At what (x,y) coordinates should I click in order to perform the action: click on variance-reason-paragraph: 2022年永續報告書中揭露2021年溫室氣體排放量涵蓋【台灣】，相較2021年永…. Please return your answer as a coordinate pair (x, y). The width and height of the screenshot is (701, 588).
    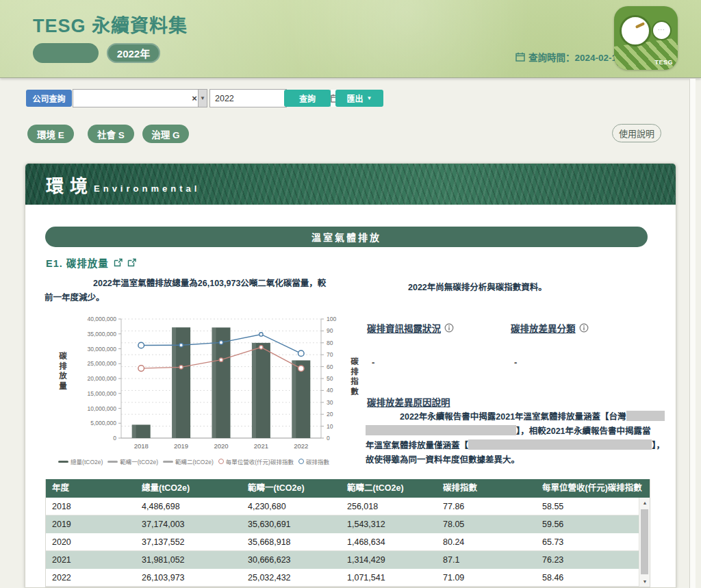
    Looking at the image, I should click on (515, 437).